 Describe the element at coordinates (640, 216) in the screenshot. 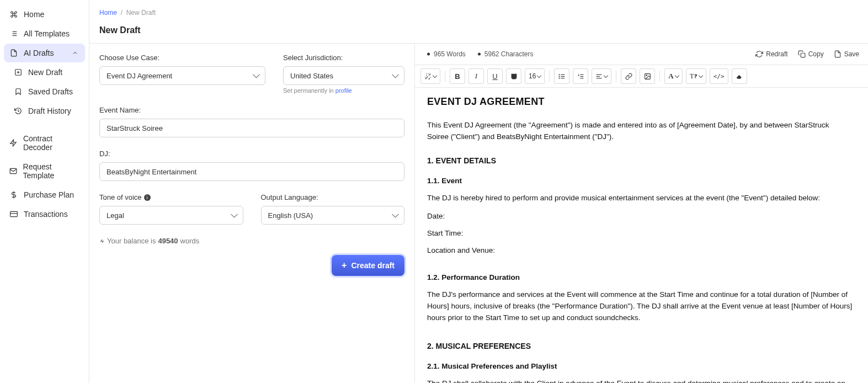

I see `doc-date-line: Date:` at that location.